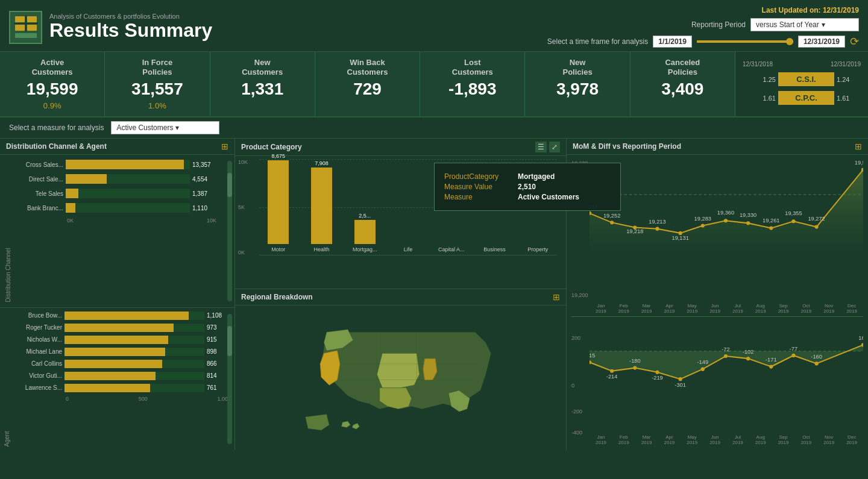 Image resolution: width=868 pixels, height=479 pixels. Describe the element at coordinates (434, 84) in the screenshot. I see `kpi-row: ActiveCustomers 19,599 0.9% In ForcePoli…` at that location.